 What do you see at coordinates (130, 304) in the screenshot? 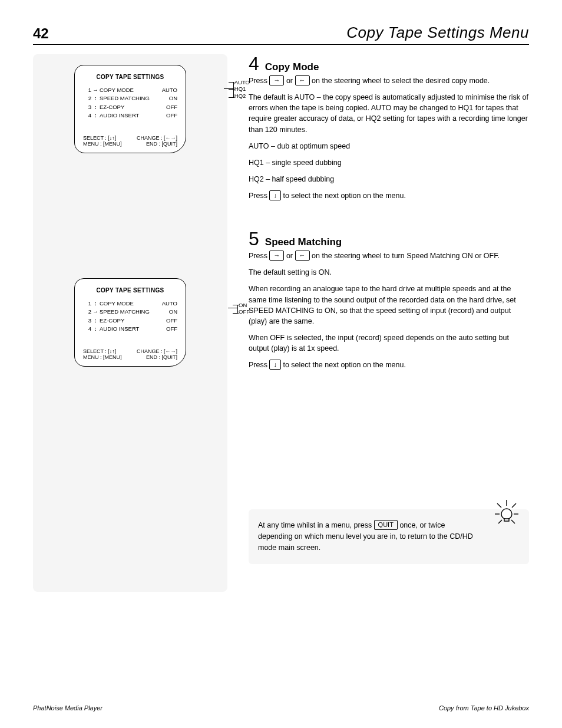
I see `menu-row: 1:COPY MODEAUTO` at bounding box center [130, 304].